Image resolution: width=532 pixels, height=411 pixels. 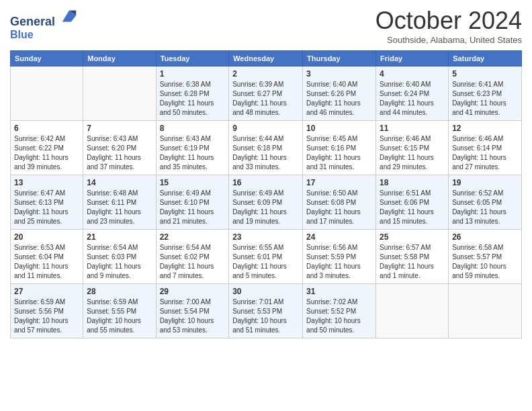 What do you see at coordinates (192, 203) in the screenshot?
I see `day-cell: 15Sunrise: 6:49 AMSunset: 6:10 PMDayligh…` at bounding box center [192, 203].